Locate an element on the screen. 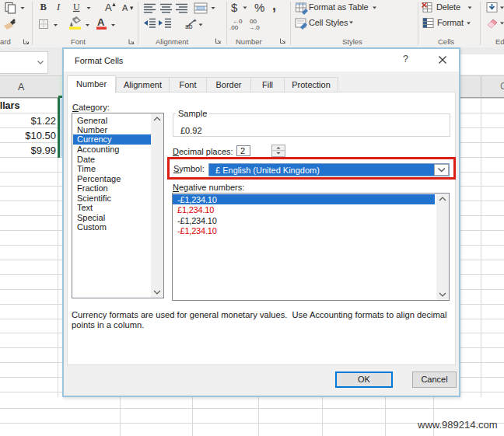 The width and height of the screenshot is (504, 436). svg-text: .00 is located at coordinates (234, 28).